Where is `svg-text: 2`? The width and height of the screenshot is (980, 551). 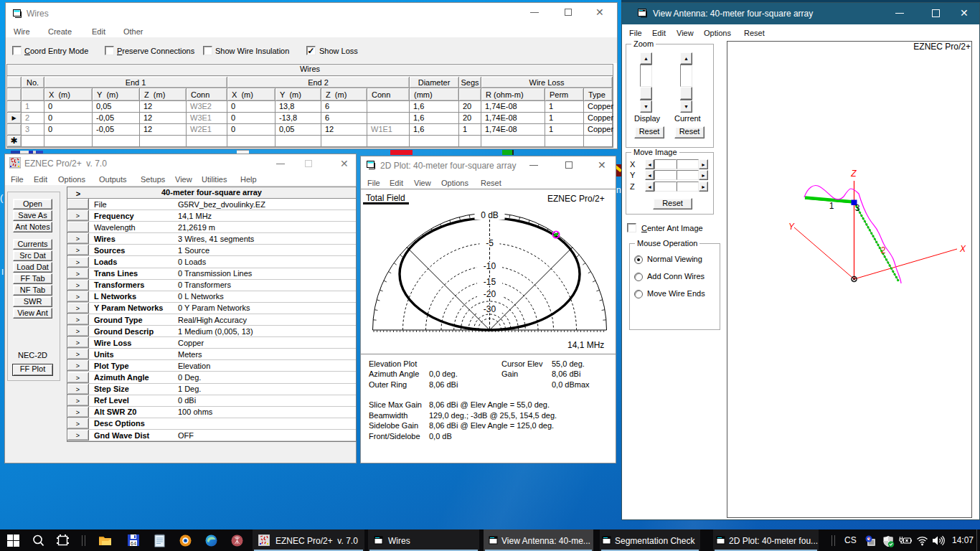 svg-text: 2 is located at coordinates (884, 250).